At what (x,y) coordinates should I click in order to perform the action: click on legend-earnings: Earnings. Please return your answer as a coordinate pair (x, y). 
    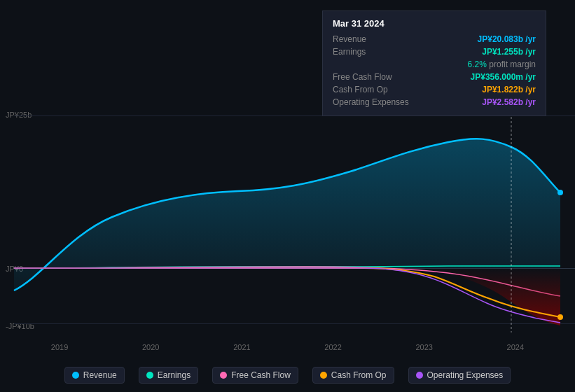
    Looking at the image, I should click on (168, 375).